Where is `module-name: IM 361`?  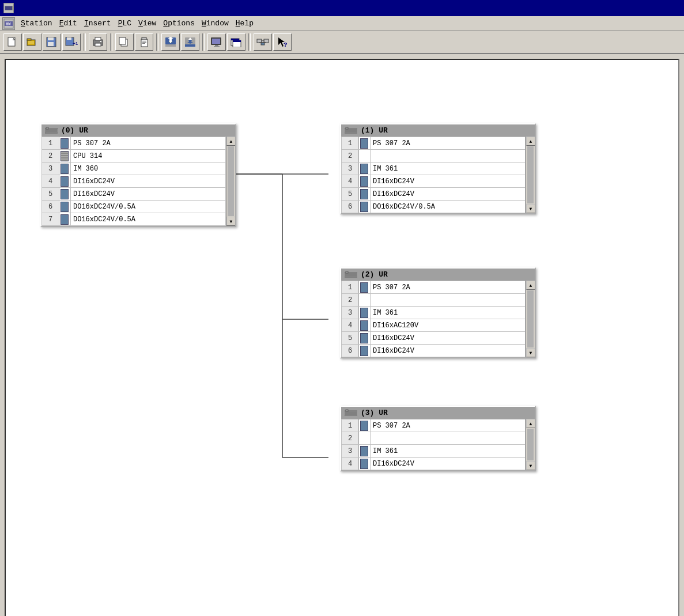
module-name: IM 361 is located at coordinates (448, 169).